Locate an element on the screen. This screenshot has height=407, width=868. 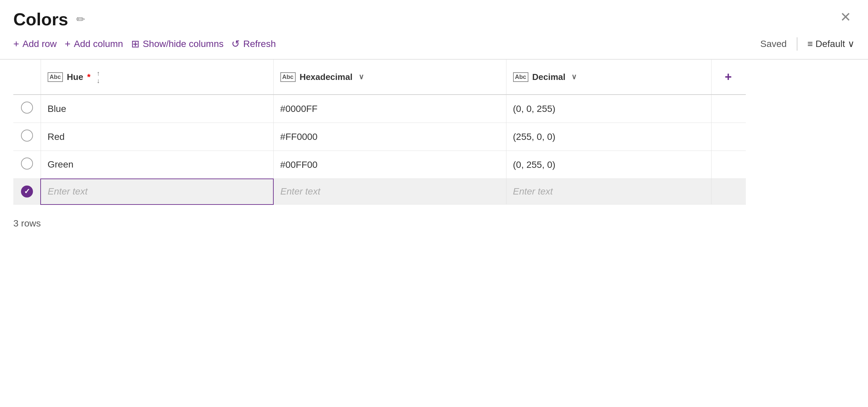
refresh-icon: ↺ is located at coordinates (236, 44).